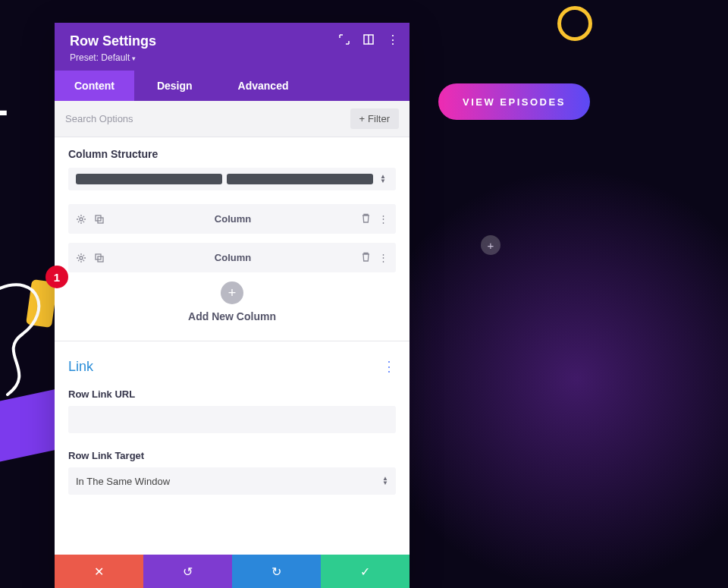  I want to click on close-icon: ✕, so click(99, 572).